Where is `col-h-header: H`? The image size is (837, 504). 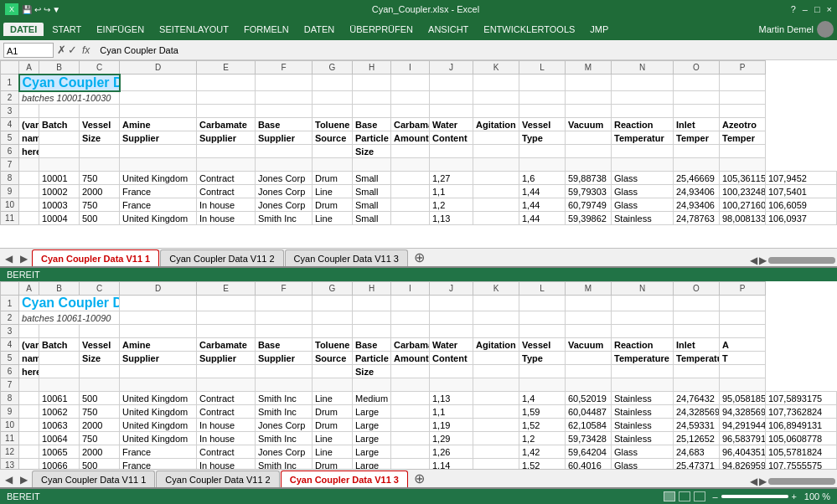
col-h-header: H is located at coordinates (372, 68).